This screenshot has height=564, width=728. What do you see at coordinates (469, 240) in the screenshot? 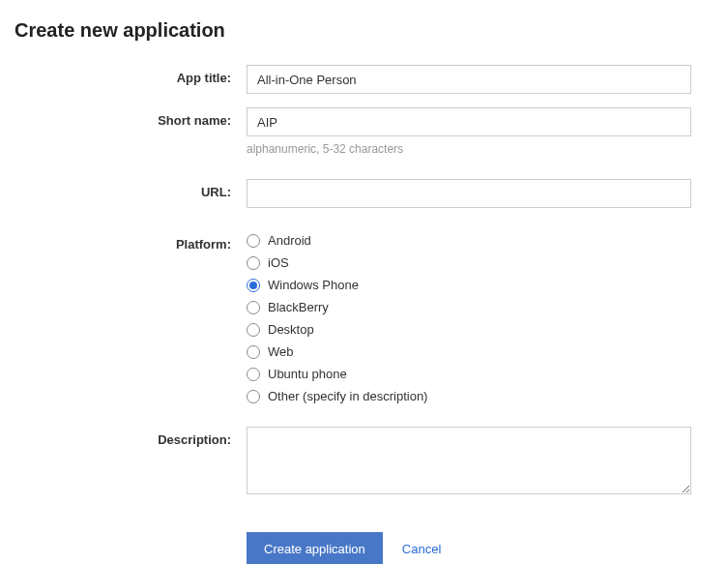
I see `platform-radio-android: Android` at bounding box center [469, 240].